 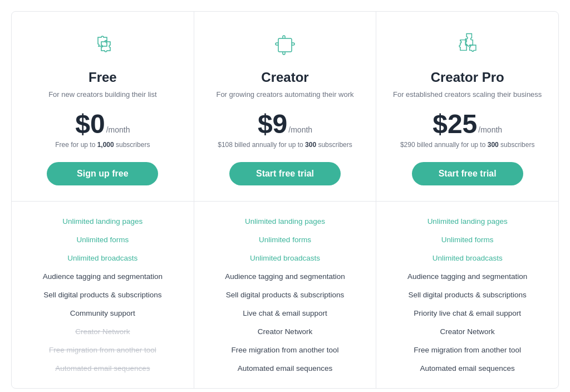 What do you see at coordinates (468, 45) in the screenshot?
I see `puzzle-icon-creator-pro` at bounding box center [468, 45].